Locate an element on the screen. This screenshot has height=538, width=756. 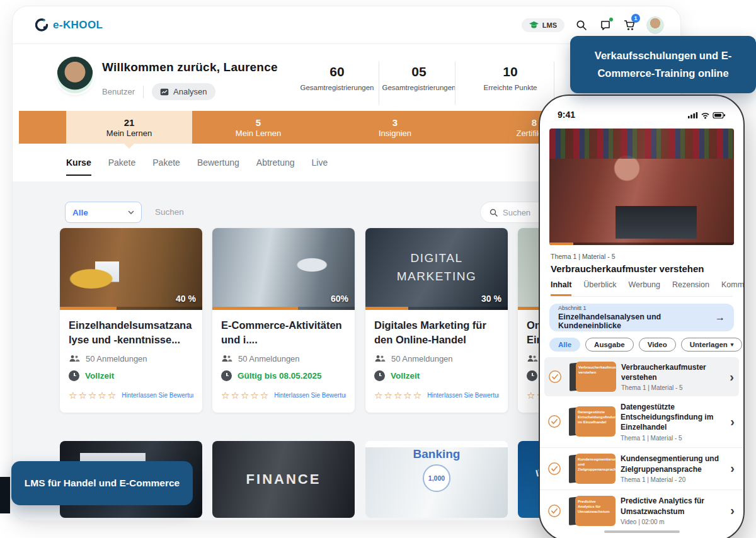
chip-unterlagen: Unterlagen ▾ is located at coordinates (712, 345).